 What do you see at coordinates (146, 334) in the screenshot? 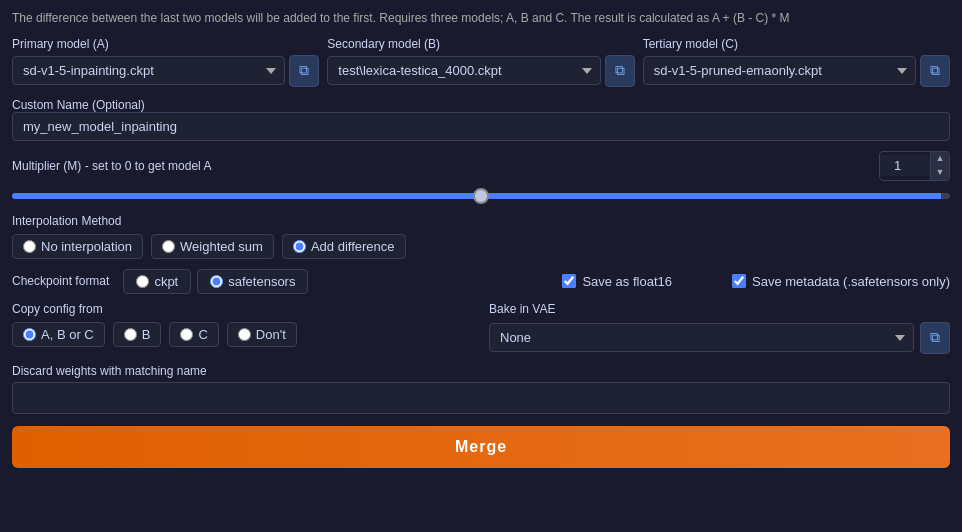
I see `copy-b-label: B` at bounding box center [146, 334].